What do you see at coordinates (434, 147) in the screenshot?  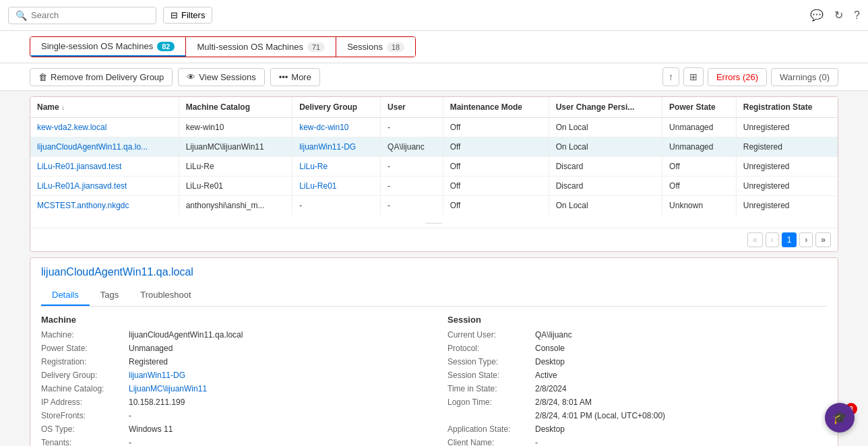 I see `table-row: lijuanCloudAgentWin11.qa.lo...LijuanMC\l…` at bounding box center [434, 147].